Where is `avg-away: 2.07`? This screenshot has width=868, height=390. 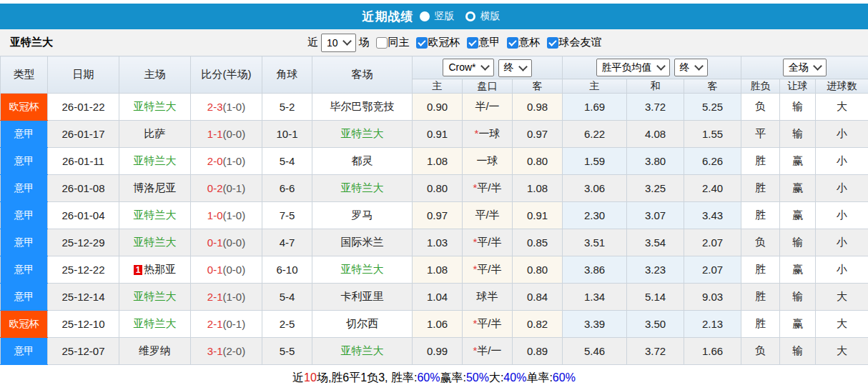
avg-away: 2.07 is located at coordinates (713, 243).